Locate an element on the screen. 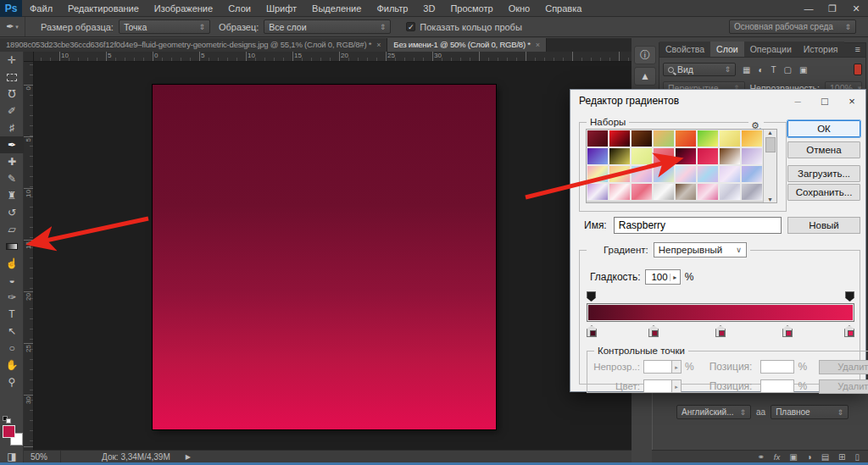 This screenshot has width=868, height=465. scroll-up-icon: ▲ is located at coordinates (770, 132).